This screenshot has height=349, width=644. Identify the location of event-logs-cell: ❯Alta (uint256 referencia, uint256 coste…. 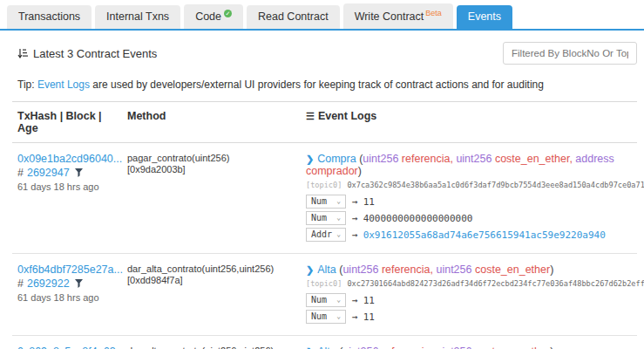
(472, 295).